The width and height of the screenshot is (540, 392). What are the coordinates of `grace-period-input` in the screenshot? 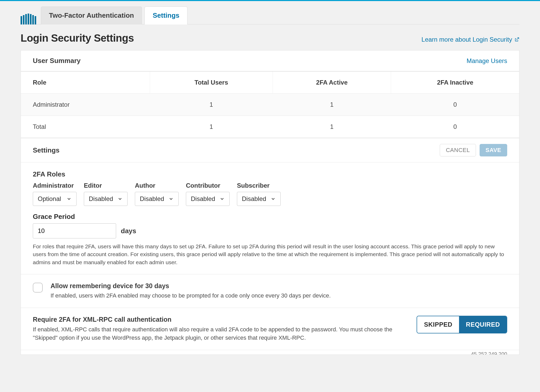 It's located at (74, 231).